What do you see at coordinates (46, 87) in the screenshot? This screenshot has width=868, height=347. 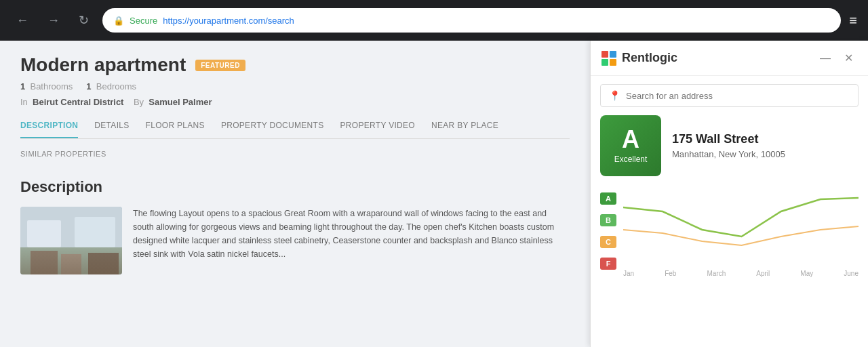 I see `bathrooms-info: 1 Bathrooms` at bounding box center [46, 87].